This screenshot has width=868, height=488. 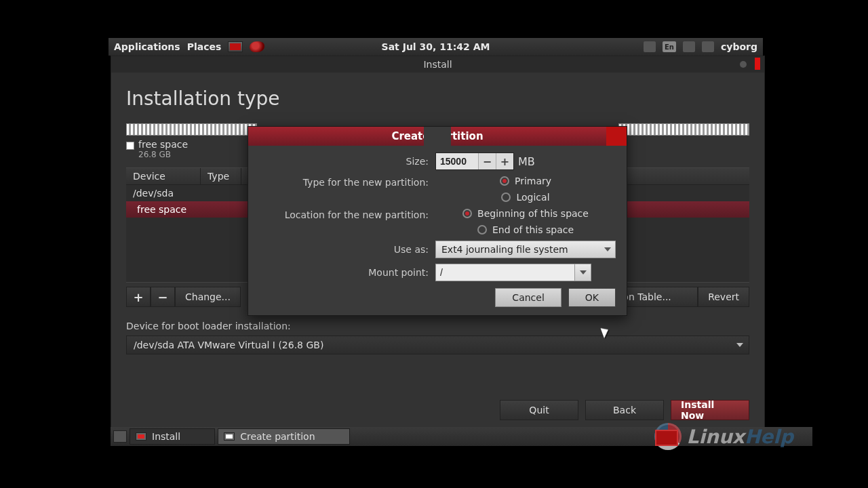 I want to click on window-title: Install, so click(x=437, y=64).